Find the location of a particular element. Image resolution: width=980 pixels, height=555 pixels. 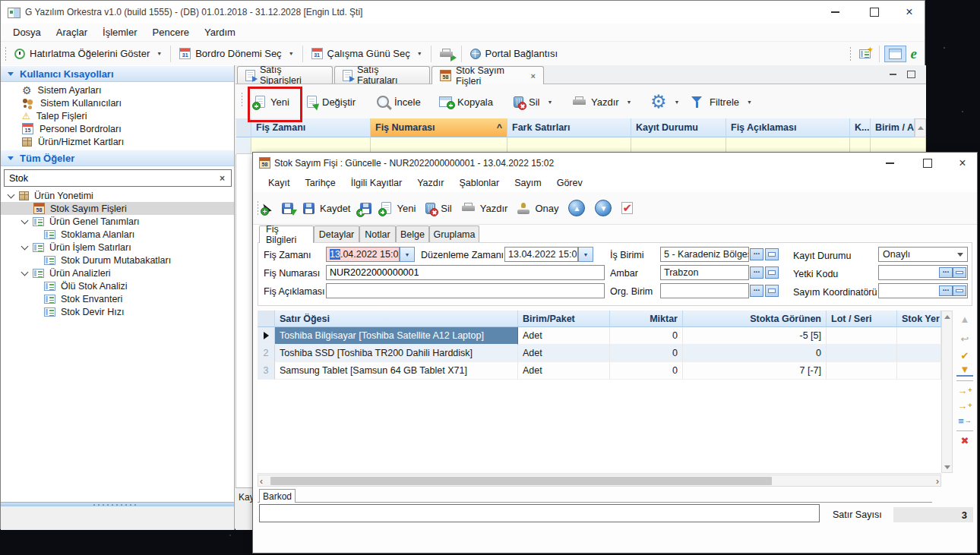

minimize-button is located at coordinates (835, 12).